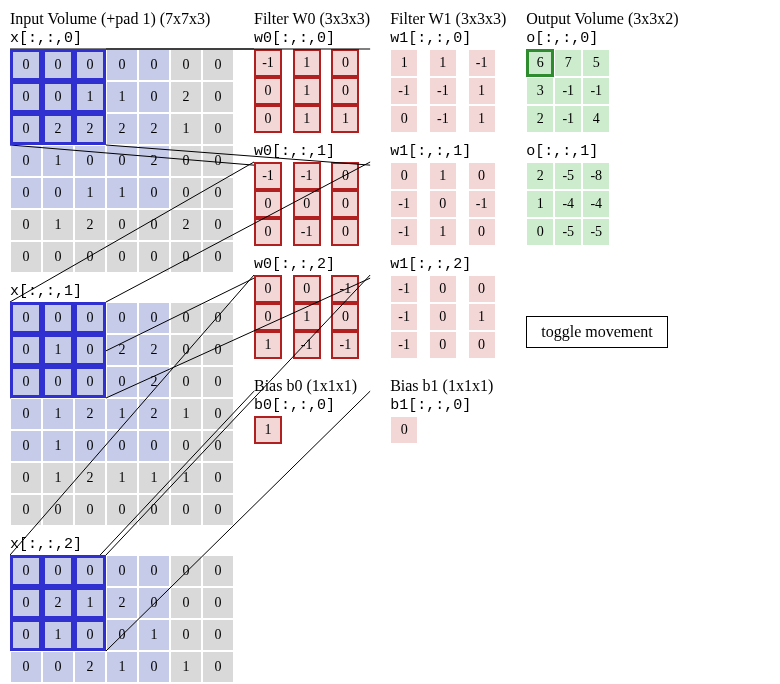  Describe the element at coordinates (312, 232) in the screenshot. I see `filter-w0-column: Filter W0 (3x3x3) w0[:,:,0] -110010011 w…` at that location.